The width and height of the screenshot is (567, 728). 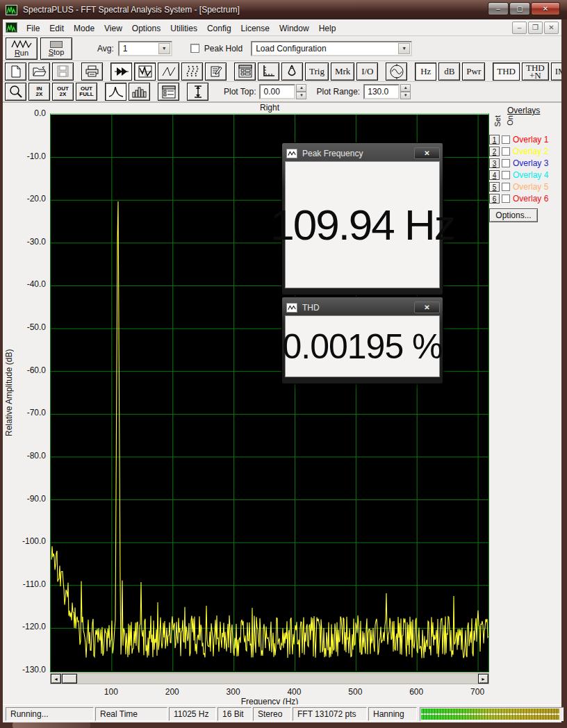 What do you see at coordinates (131, 10) in the screenshot?
I see `window-title: SpectraPLUS - FFT Spectral Analysis Syst…` at bounding box center [131, 10].